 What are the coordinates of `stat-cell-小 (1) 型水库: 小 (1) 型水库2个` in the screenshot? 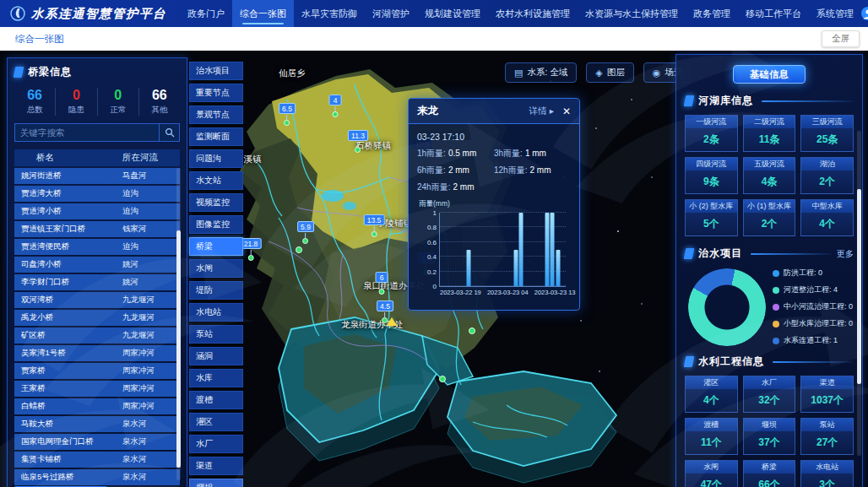 It's located at (770, 218).